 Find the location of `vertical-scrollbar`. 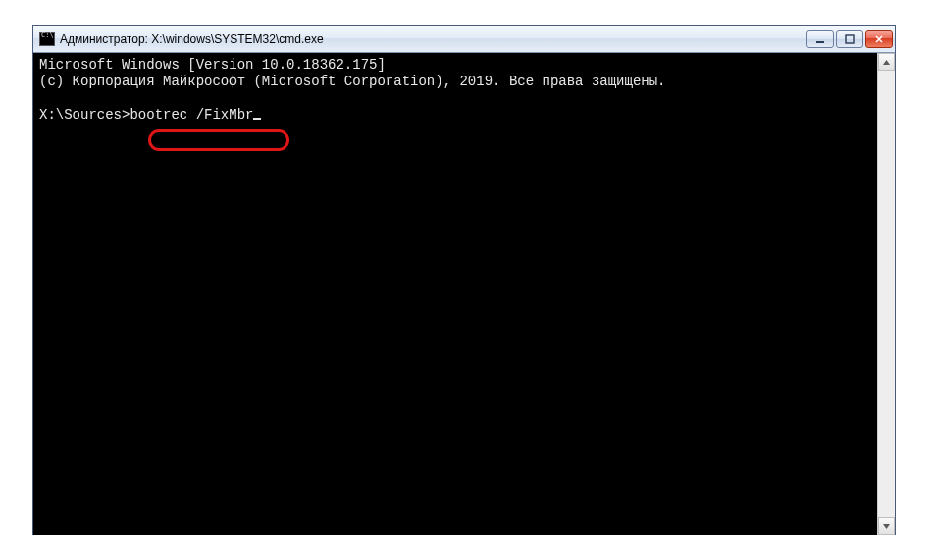

vertical-scrollbar is located at coordinates (886, 294).